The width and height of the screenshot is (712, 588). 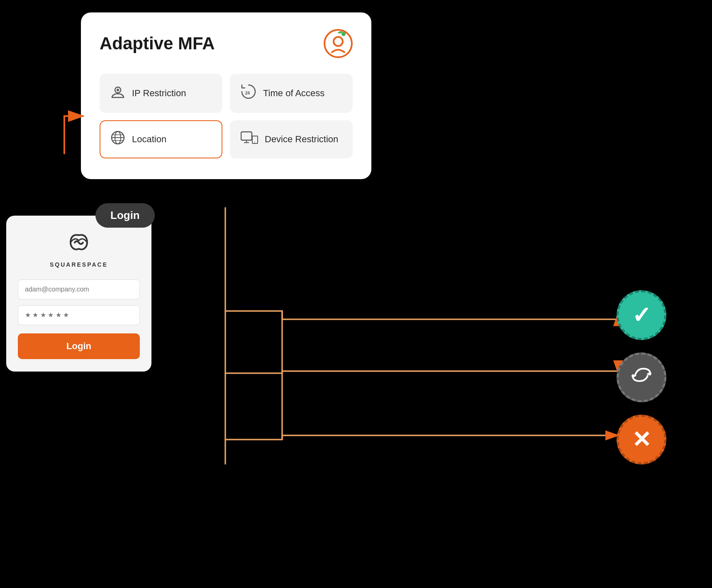 I want to click on svg-text: 24, so click(x=248, y=93).